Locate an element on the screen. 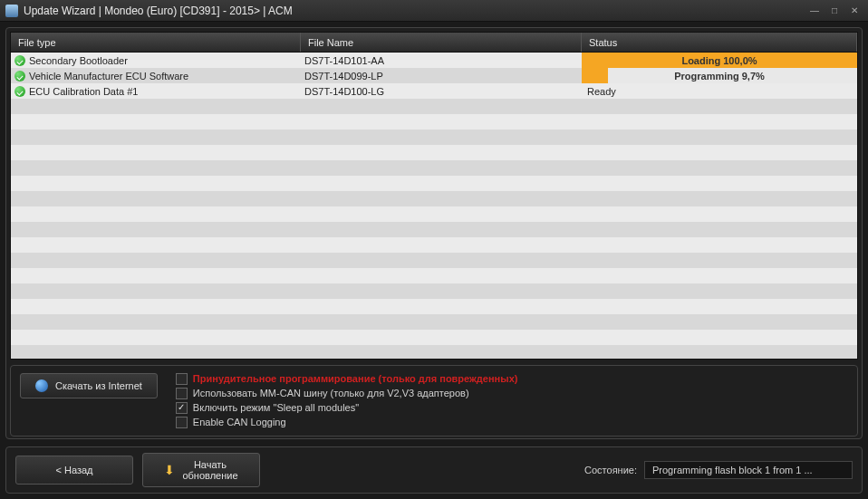 The width and height of the screenshot is (868, 499). options-panel: Скачать из Internet Принудительное прогр… is located at coordinates (434, 400).